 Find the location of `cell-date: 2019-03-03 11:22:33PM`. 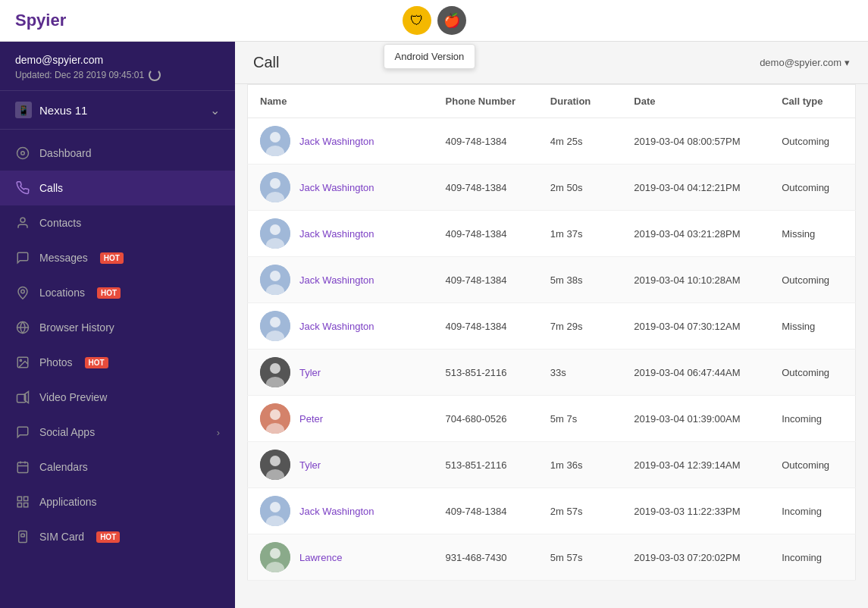

cell-date: 2019-03-03 11:22:33PM is located at coordinates (696, 511).